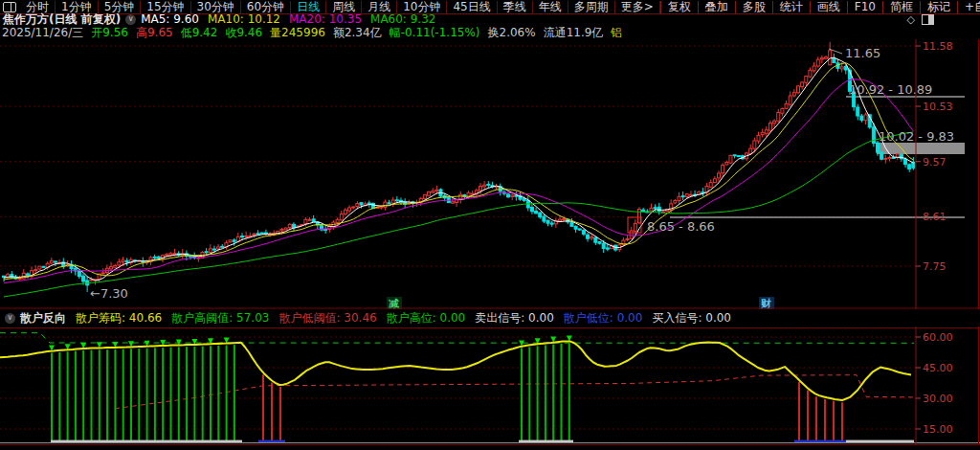 This screenshot has width=980, height=450. I want to click on window-layout-icon, so click(10, 8).